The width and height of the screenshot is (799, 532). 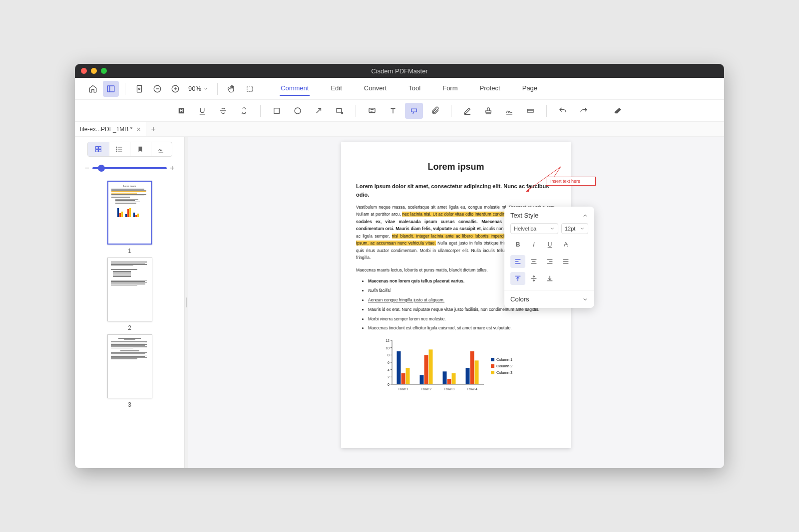 What do you see at coordinates (101, 168) in the screenshot?
I see `slider-handle` at bounding box center [101, 168].